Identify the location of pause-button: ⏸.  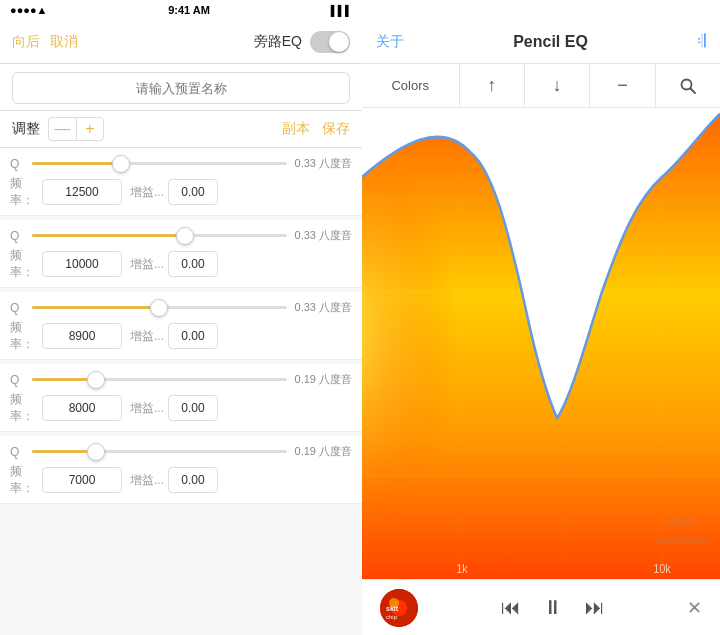
(553, 608).